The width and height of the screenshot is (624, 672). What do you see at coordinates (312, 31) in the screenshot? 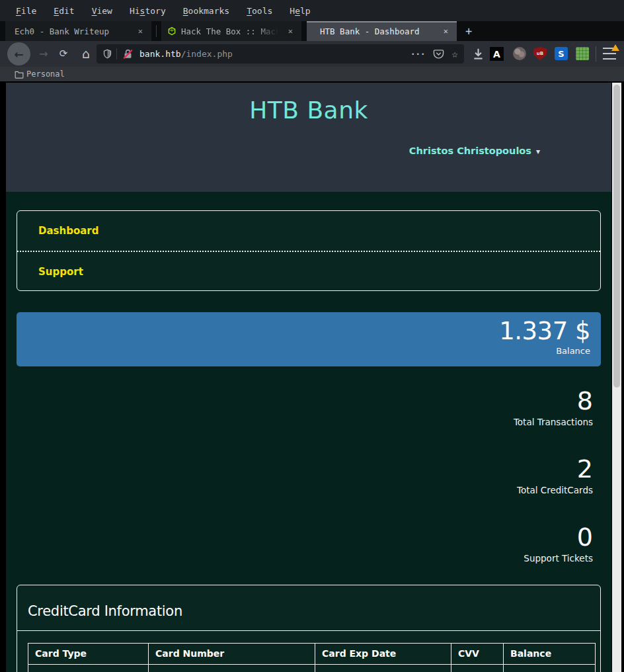
I see `tab-bar: Ech0 - Bank Writeup ✕ Hack The Box :: Ma…` at bounding box center [312, 31].